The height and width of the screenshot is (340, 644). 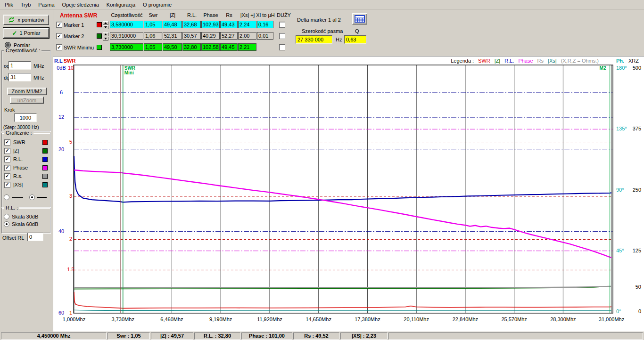 I want to click on delta-calculator-button, so click(x=360, y=19).